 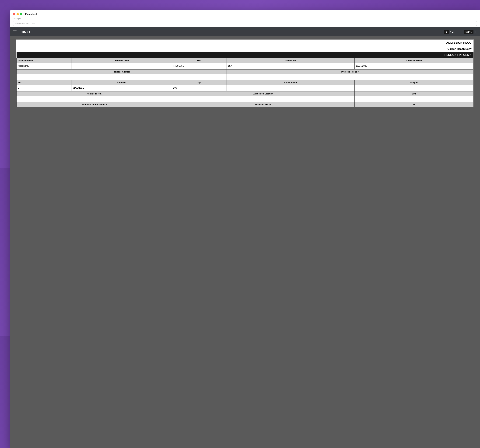 I want to click on col-preferred-name: Preferred Name, so click(x=122, y=61).